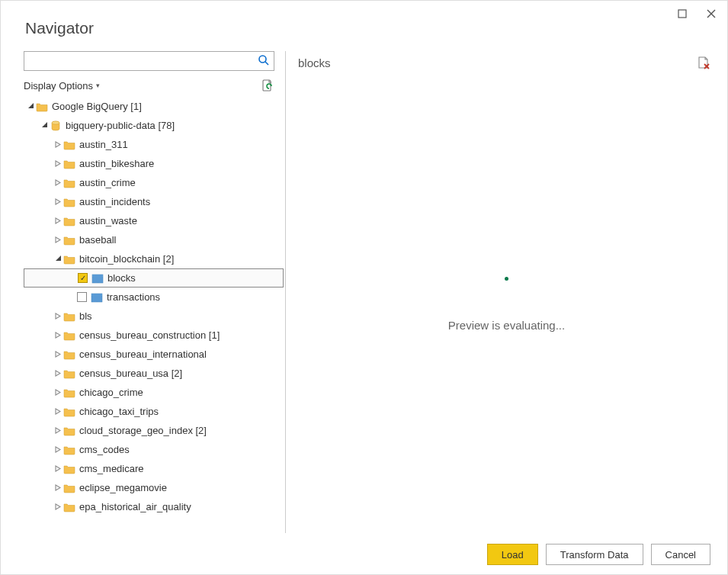 The width and height of the screenshot is (728, 575). What do you see at coordinates (97, 107) in the screenshot?
I see `tree-label: Google BigQuery [1]` at bounding box center [97, 107].